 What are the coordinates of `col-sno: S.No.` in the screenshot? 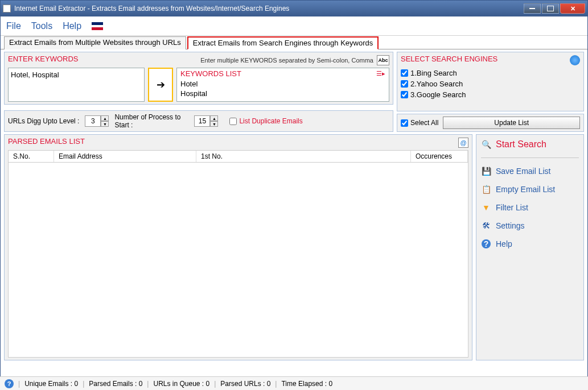 It's located at (31, 156).